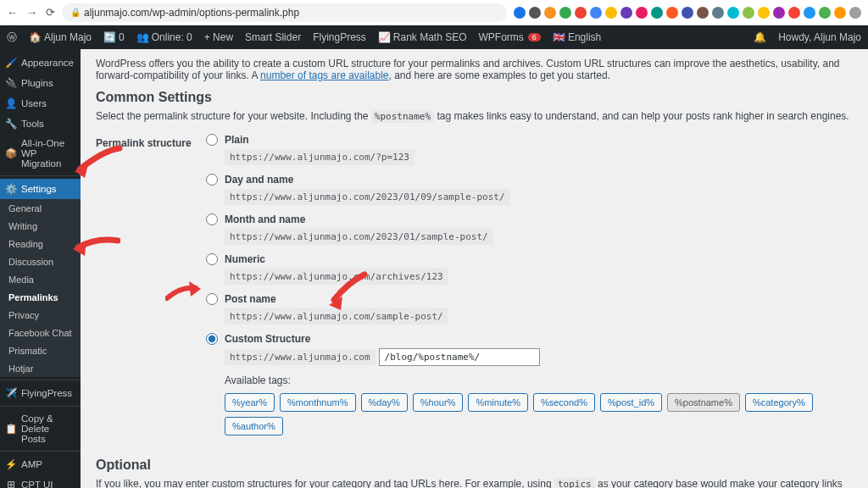  What do you see at coordinates (41, 315) in the screenshot?
I see `sidebar-submenu-item: Privacy` at bounding box center [41, 315].